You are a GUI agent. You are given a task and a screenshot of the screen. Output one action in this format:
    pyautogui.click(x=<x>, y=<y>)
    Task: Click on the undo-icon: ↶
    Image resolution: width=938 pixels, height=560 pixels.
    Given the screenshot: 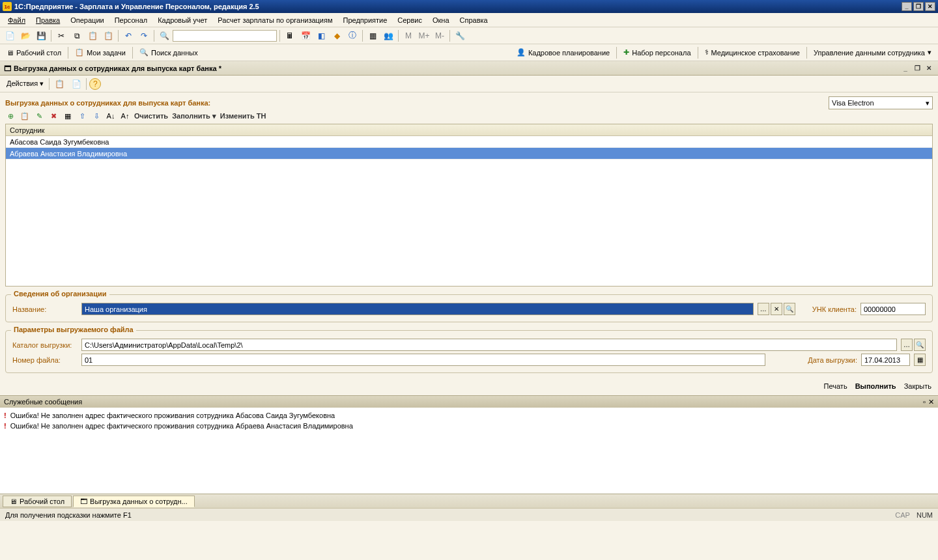 What is the action you would take?
    pyautogui.click(x=128, y=36)
    